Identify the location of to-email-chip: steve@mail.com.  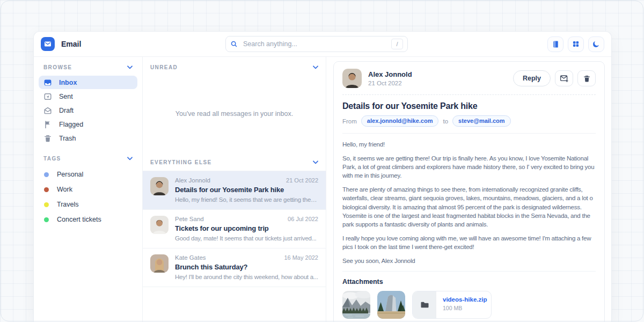
(482, 121).